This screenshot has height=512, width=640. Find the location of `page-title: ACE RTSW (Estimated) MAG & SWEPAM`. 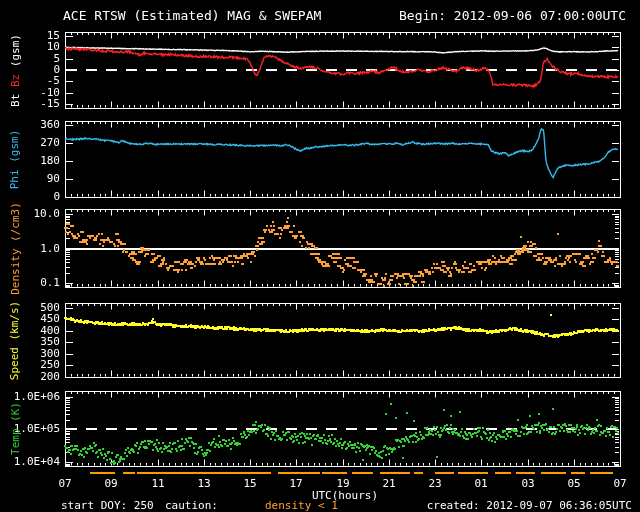

page-title: ACE RTSW (Estimated) MAG & SWEPAM is located at coordinates (192, 16).